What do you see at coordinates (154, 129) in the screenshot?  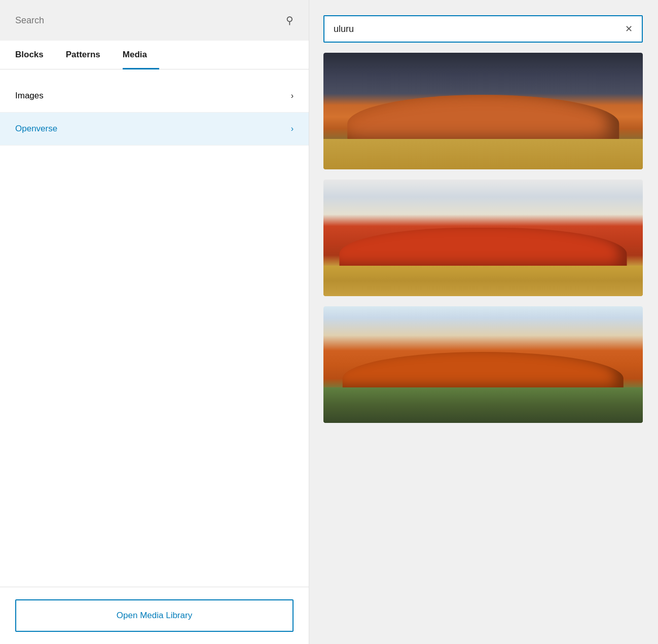 I see `menu-item-openverse: Openverse ›` at bounding box center [154, 129].